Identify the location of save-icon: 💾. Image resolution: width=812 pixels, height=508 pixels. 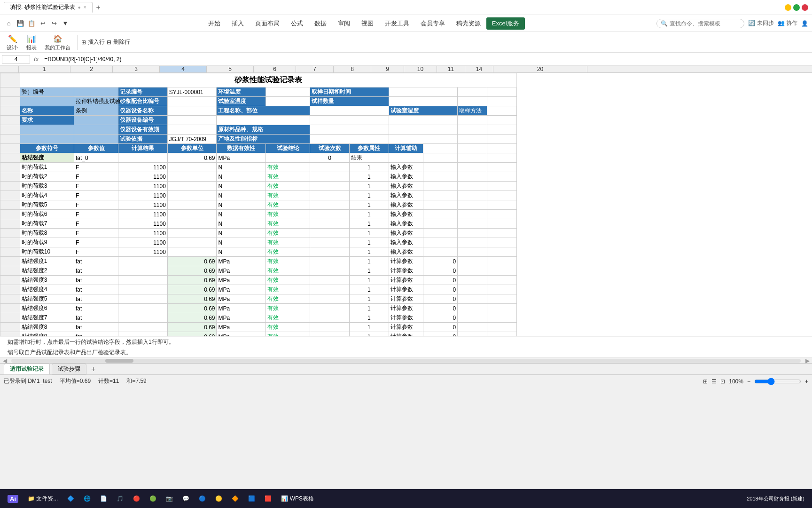
(20, 24).